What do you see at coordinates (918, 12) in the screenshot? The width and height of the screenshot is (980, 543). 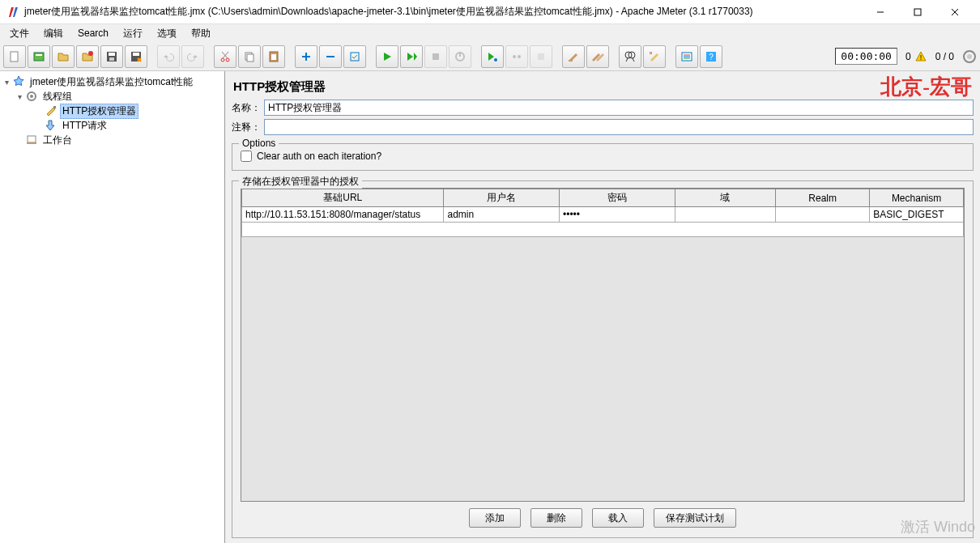 I see `window-controls` at bounding box center [918, 12].